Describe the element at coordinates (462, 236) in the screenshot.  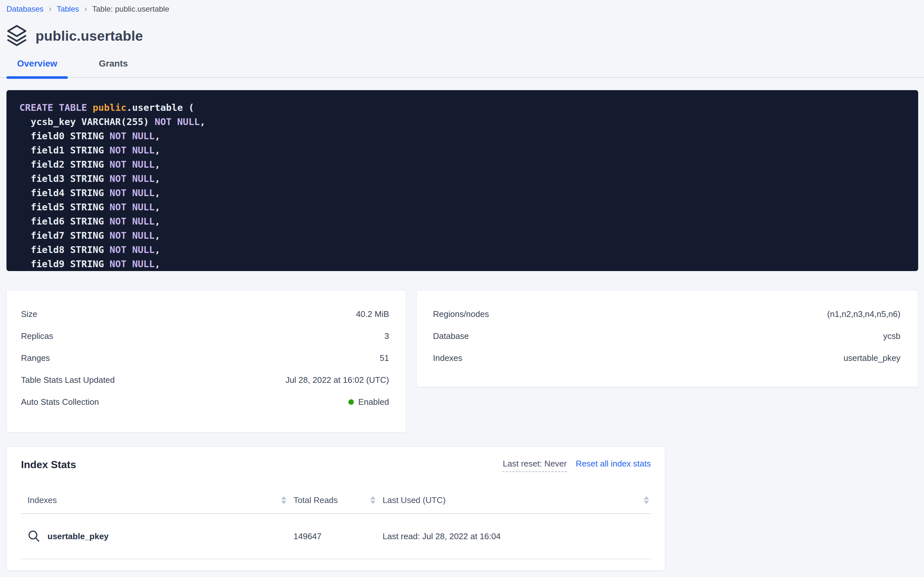
I see `sql-code-line: field7 STRING NOT NULL,` at that location.